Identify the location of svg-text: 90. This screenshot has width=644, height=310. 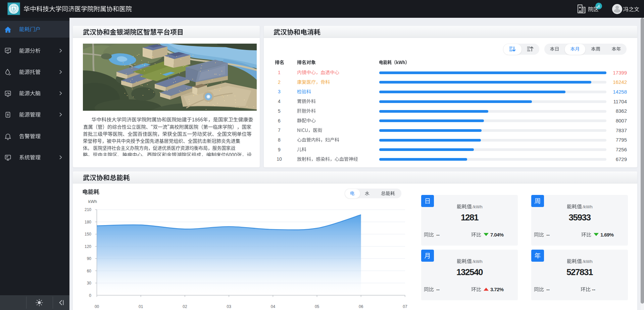
(89, 259).